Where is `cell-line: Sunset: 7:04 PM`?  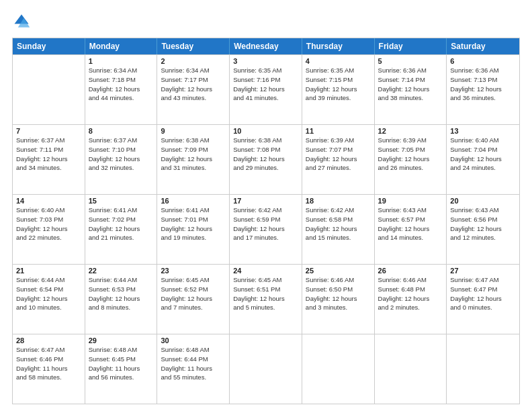
cell-line: Sunset: 7:04 PM is located at coordinates (483, 150).